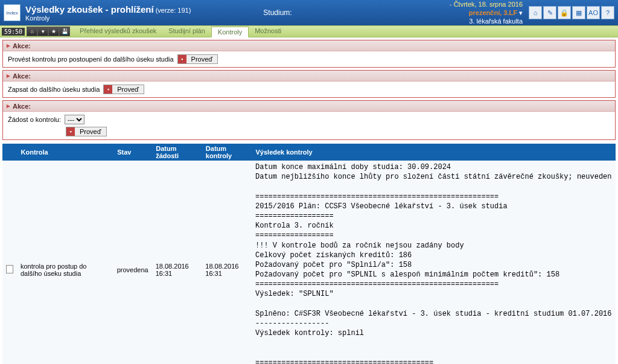  I want to click on proved-button-2: ▪ Proveď, so click(124, 89).